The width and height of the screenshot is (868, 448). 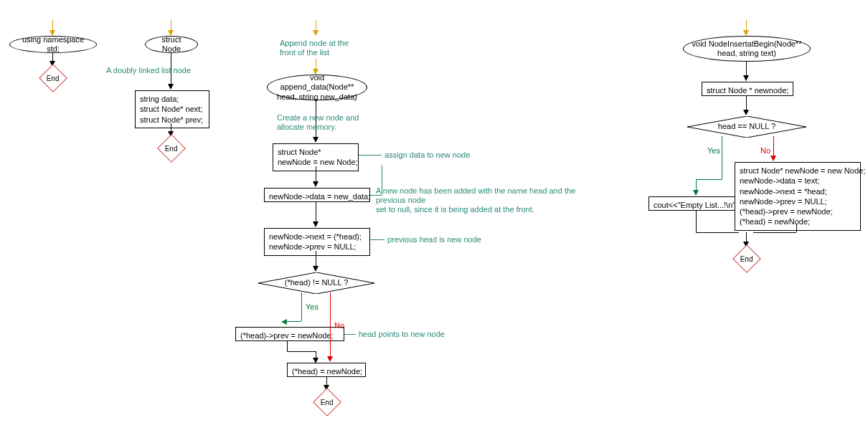 I want to click on fc3-end: End, so click(x=327, y=402).